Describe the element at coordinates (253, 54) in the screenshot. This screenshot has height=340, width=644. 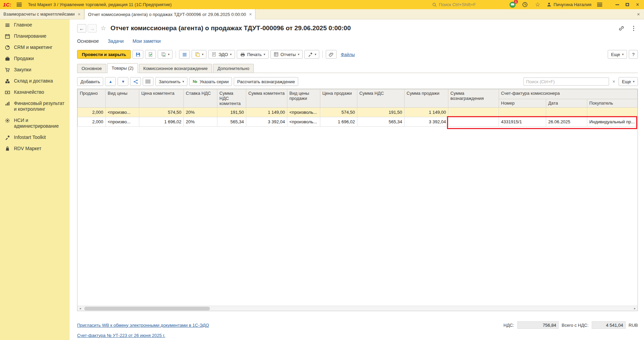
I see `print-button: Печать ▾` at that location.